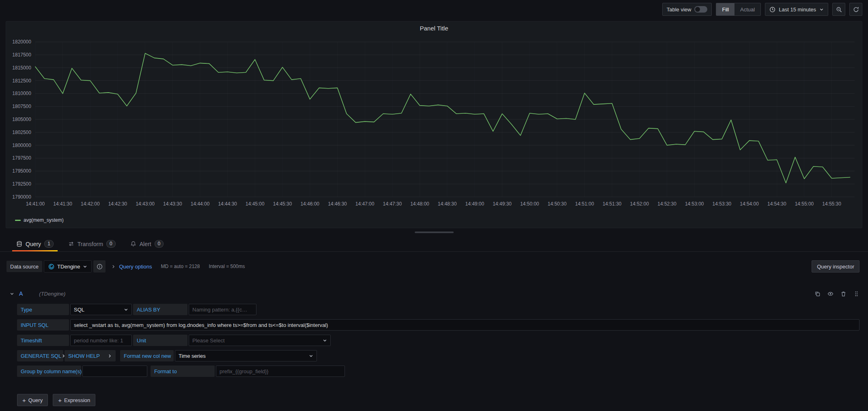 This screenshot has height=411, width=868. I want to click on format-label: Format new col new, so click(147, 356).